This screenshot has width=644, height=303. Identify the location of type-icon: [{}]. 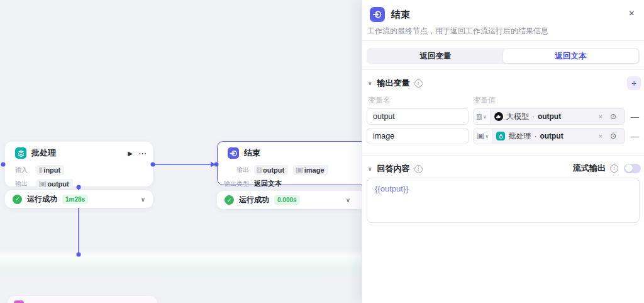
(479, 117).